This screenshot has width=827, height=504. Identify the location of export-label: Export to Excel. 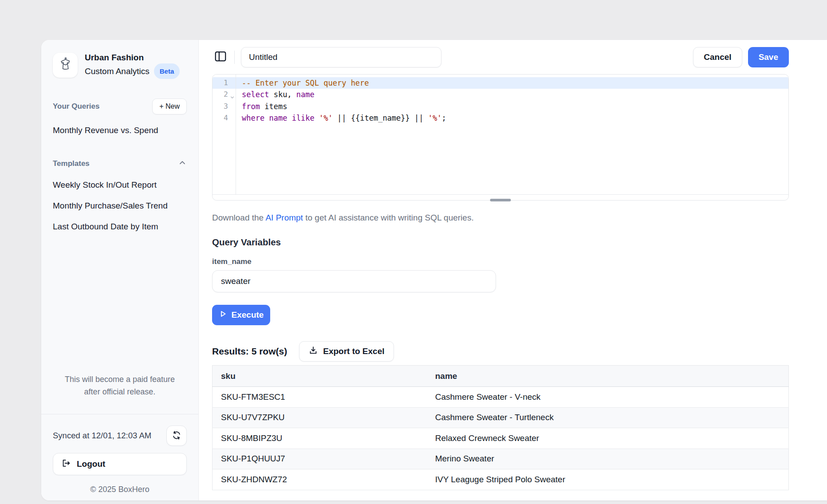
(354, 351).